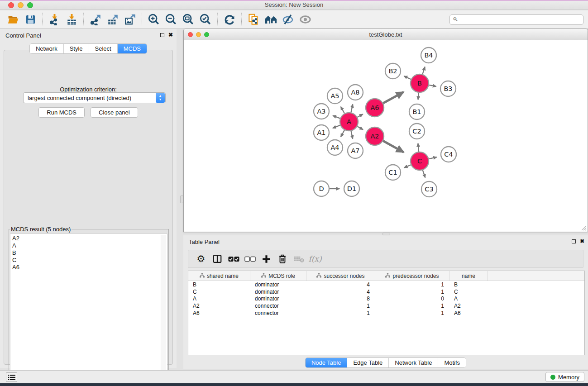 This screenshot has height=386, width=588. What do you see at coordinates (352, 108) in the screenshot?
I see `edge-A-A8` at bounding box center [352, 108].